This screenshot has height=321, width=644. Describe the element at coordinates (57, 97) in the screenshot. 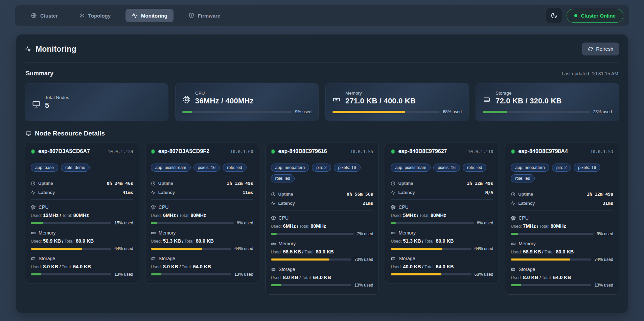

I see `summary-card-label: Total Nodes` at that location.